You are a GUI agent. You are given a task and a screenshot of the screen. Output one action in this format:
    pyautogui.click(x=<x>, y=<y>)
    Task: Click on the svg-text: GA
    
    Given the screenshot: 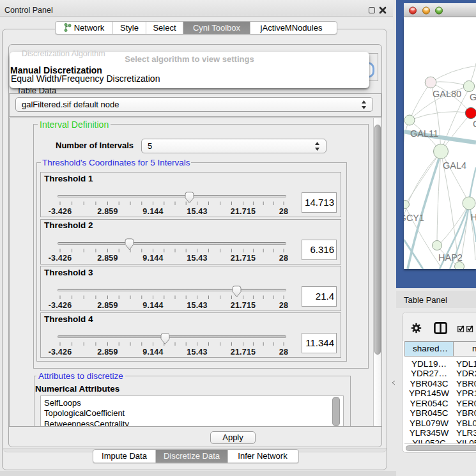 What is the action you would take?
    pyautogui.click(x=473, y=97)
    